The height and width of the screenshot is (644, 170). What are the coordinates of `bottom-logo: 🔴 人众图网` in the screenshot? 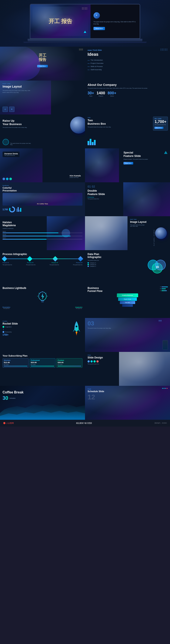 It's located at (9, 423).